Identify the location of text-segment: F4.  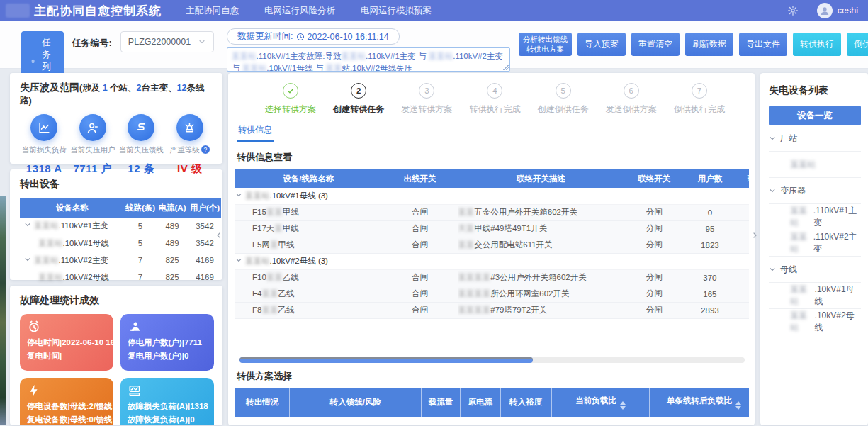
(257, 293).